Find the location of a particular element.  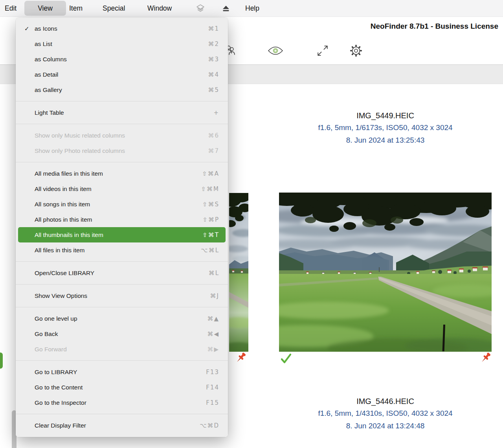

menu-item-shortcut: ⇧⌘S is located at coordinates (211, 204).